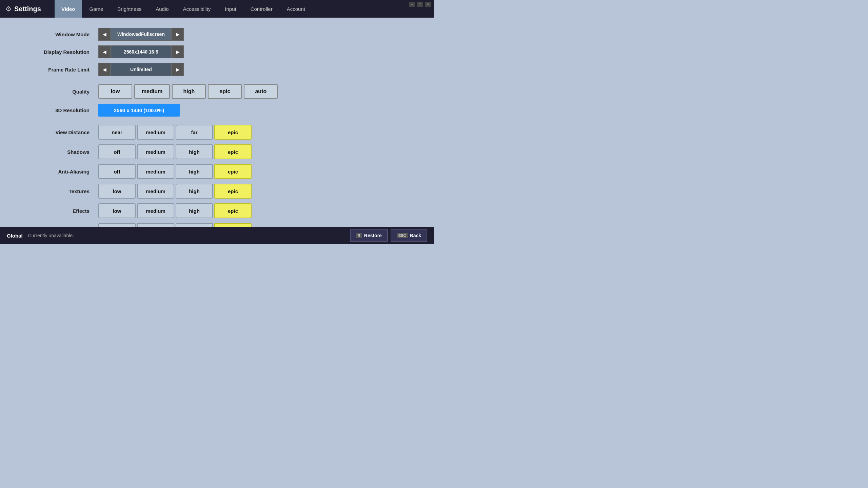 Image resolution: width=868 pixels, height=488 pixels. What do you see at coordinates (178, 34) in the screenshot?
I see `window-mode-next: ▶` at bounding box center [178, 34].